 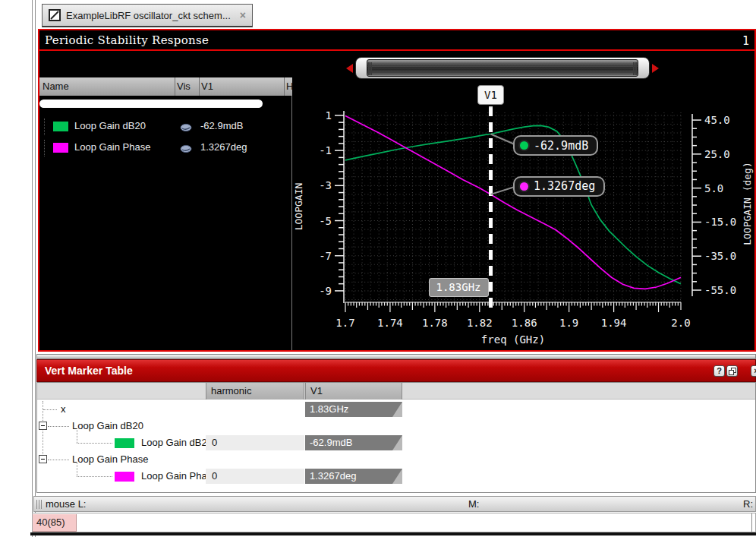 I want to click on legend-col-h-clipped: H, so click(x=290, y=87).